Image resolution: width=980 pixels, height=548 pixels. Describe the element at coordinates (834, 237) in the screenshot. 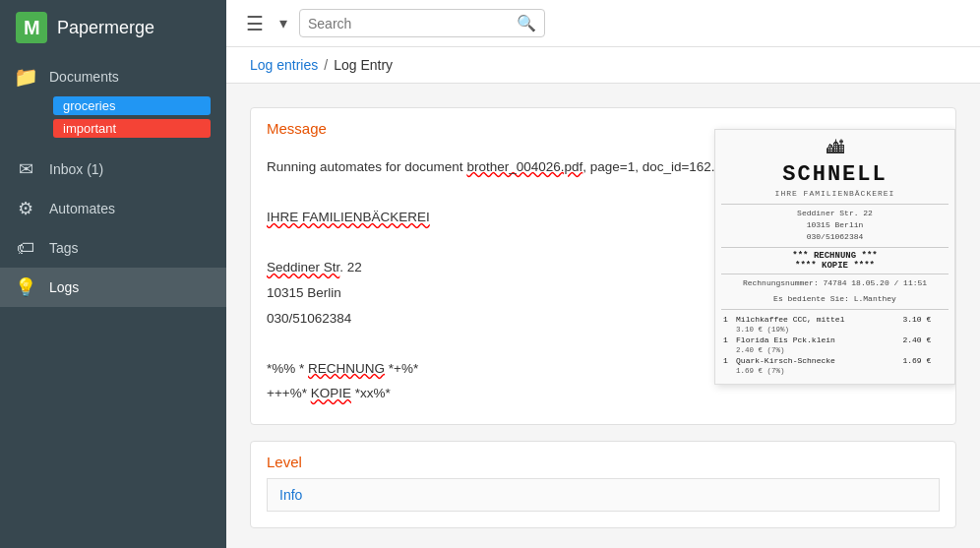

I see `receipt-addr-3: 030/51062384` at that location.